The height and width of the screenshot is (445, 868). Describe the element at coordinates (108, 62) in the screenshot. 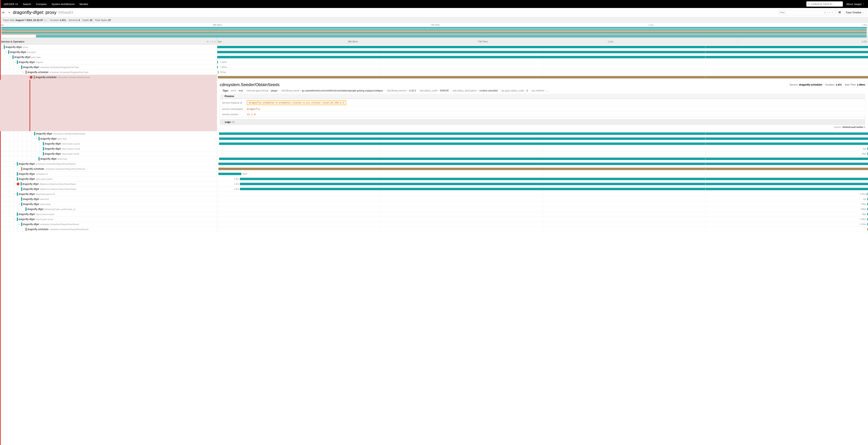

I see `span-tree-cell: dragonfly-dfgetregister` at that location.